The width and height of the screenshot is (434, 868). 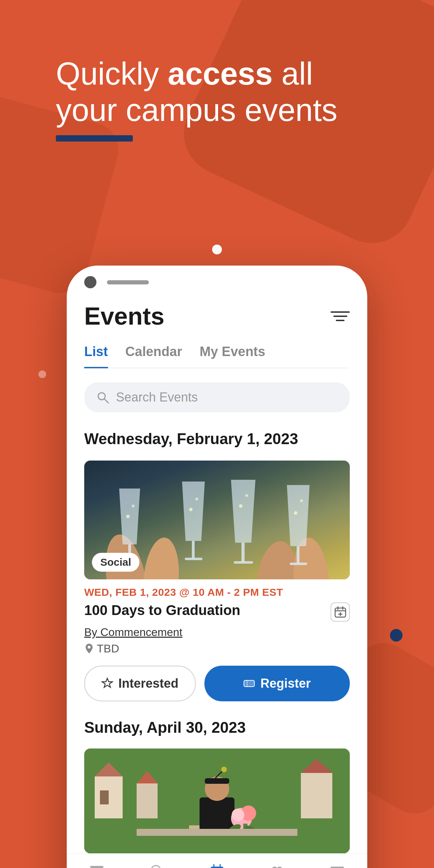 What do you see at coordinates (277, 683) in the screenshot?
I see `register-button: Register` at bounding box center [277, 683].